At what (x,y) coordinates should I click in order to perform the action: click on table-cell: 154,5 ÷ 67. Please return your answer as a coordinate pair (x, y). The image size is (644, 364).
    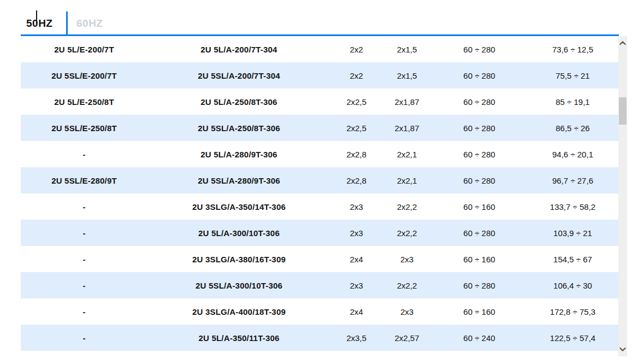
    Looking at the image, I should click on (572, 259).